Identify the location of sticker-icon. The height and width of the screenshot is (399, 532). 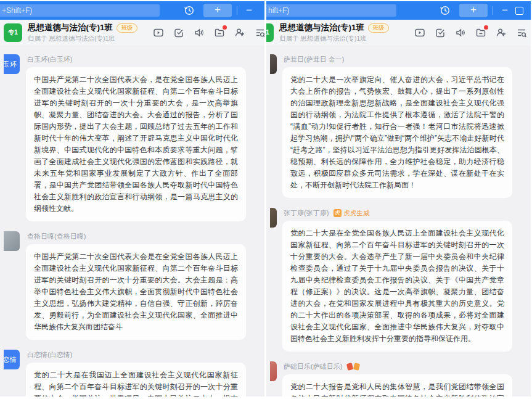
(353, 366).